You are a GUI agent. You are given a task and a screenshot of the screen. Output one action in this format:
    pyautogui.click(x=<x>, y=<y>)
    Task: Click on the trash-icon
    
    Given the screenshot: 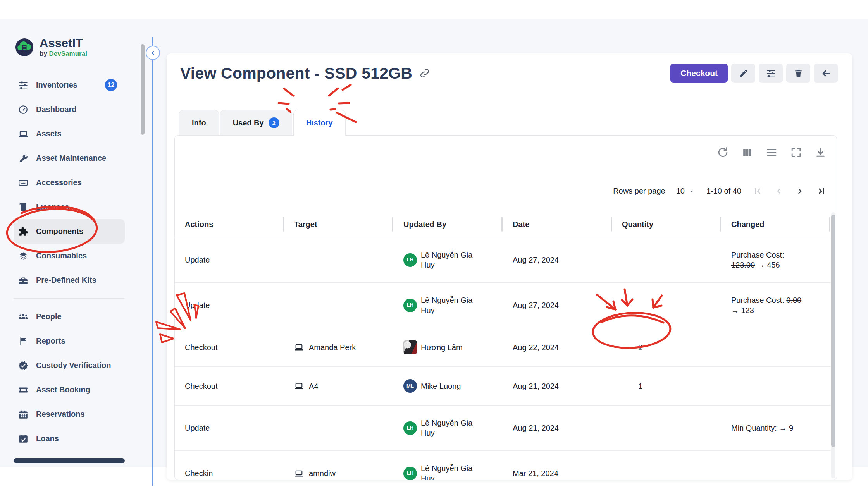 What is the action you would take?
    pyautogui.click(x=798, y=74)
    